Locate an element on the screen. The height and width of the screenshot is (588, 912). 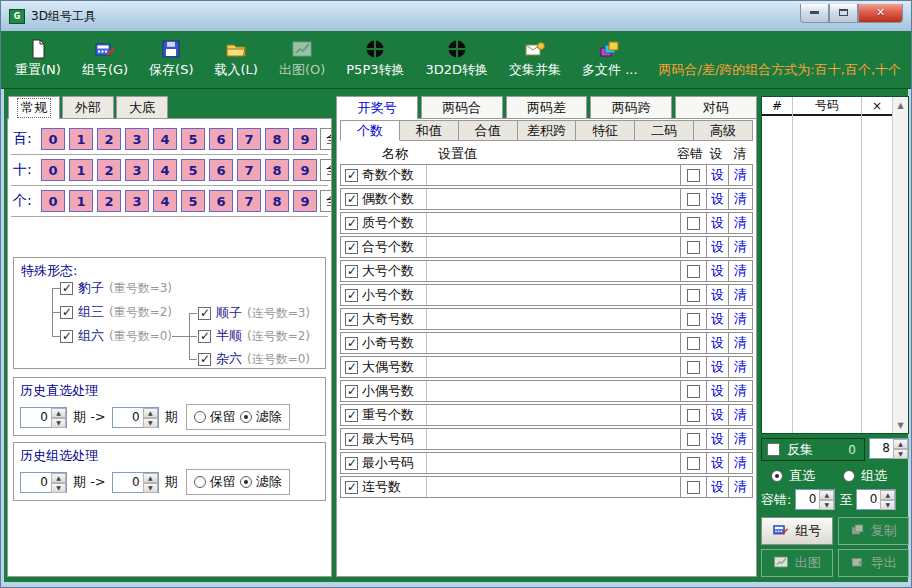
tab-diff-prod-span: 差积跨 is located at coordinates (547, 130).